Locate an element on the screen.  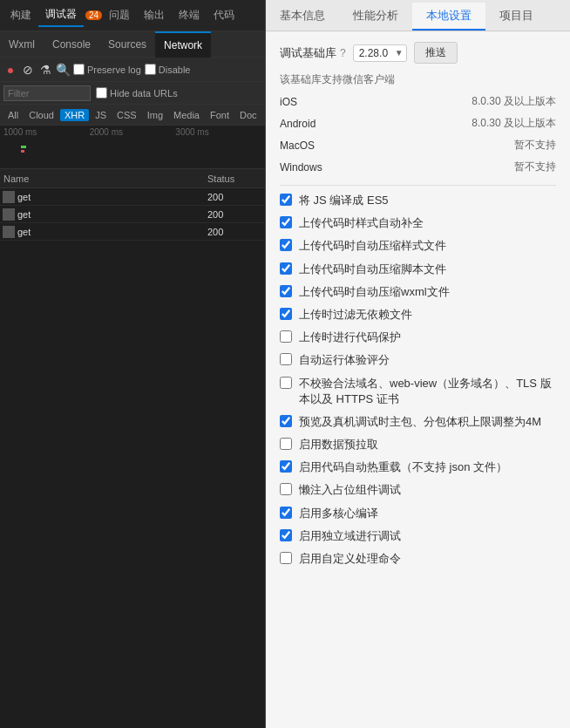
option-row: 上传代码时样式自动补全 is located at coordinates (418, 223).